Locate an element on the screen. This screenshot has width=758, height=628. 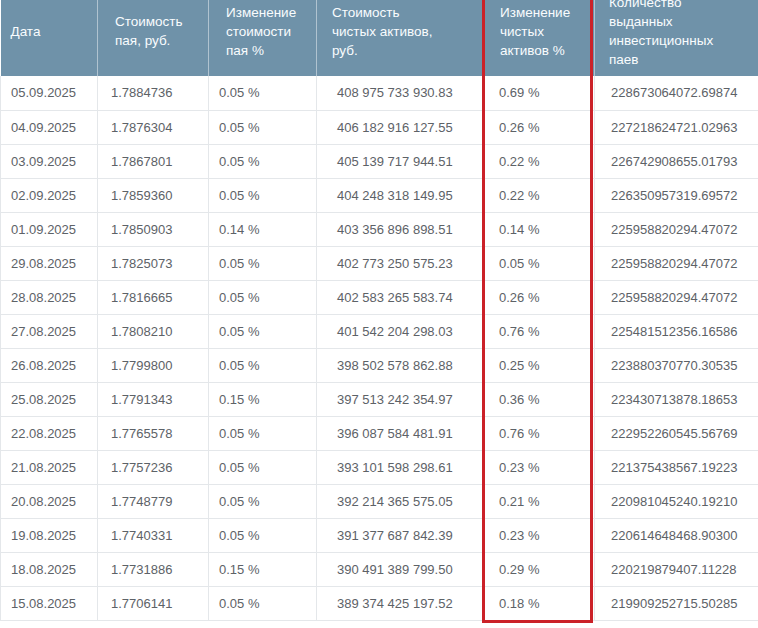
cell-units-issued: 227218624721.02963 is located at coordinates (676, 127).